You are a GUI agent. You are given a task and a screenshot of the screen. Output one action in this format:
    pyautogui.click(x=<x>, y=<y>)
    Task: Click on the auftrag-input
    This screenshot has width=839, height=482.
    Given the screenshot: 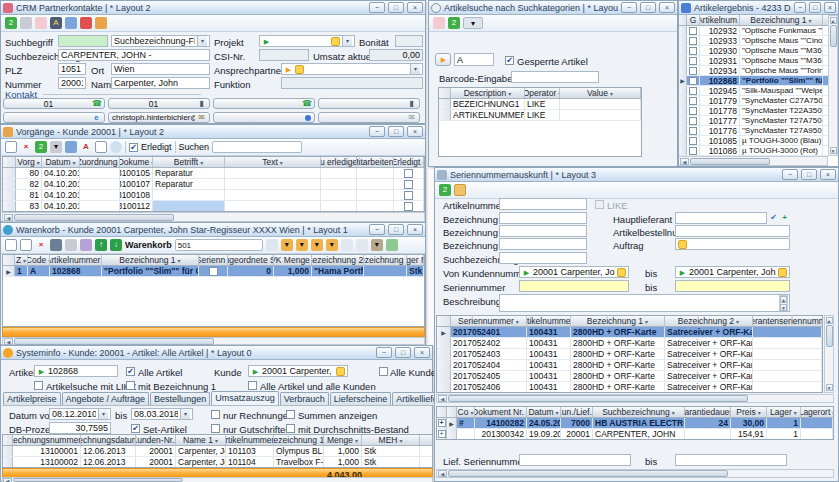 What is the action you would take?
    pyautogui.click(x=732, y=244)
    